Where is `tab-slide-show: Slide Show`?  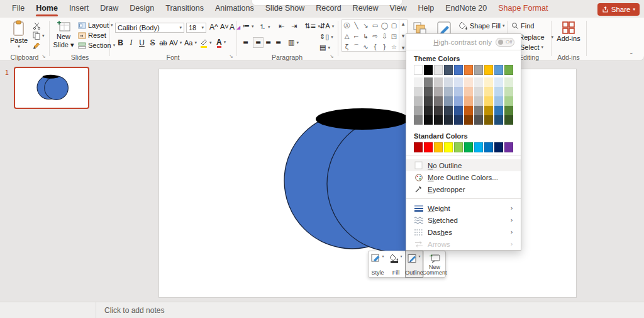 tab-slide-show: Slide Show is located at coordinates (286, 9).